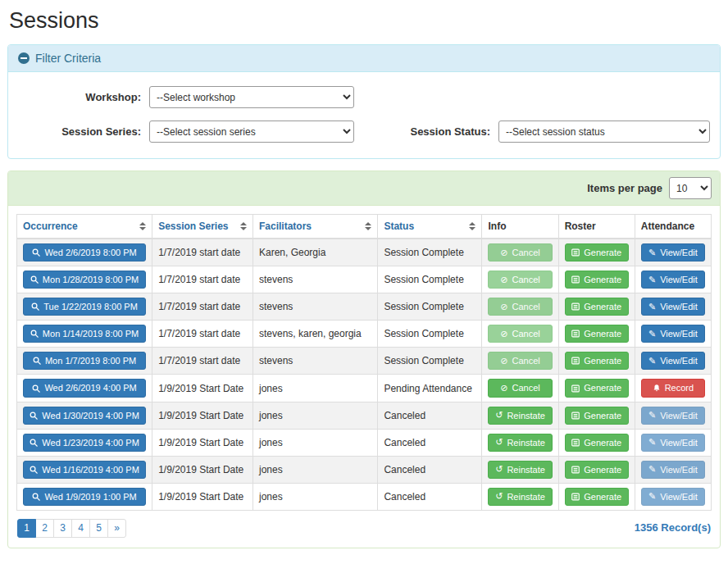  I want to click on record-count: 1356 Record(s), so click(672, 526).